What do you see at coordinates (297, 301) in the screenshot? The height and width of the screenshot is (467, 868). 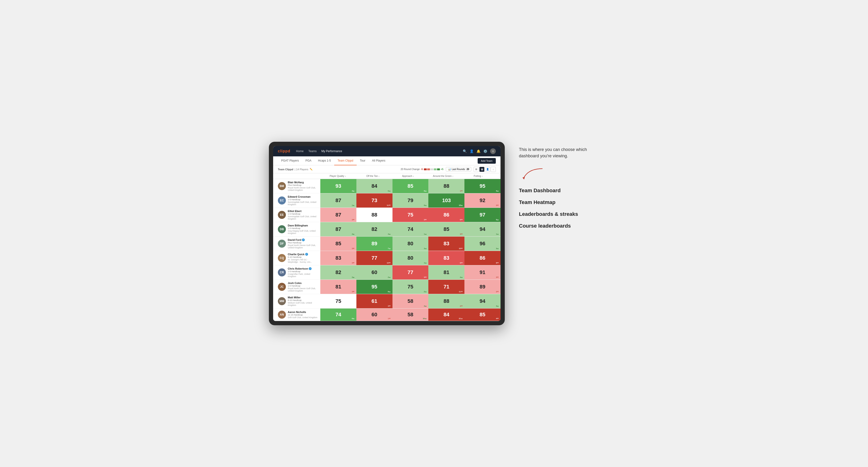 I see `player-cell: MMMatt Miller6-10 HandicapWoburn Golf Cl…` at bounding box center [297, 301].